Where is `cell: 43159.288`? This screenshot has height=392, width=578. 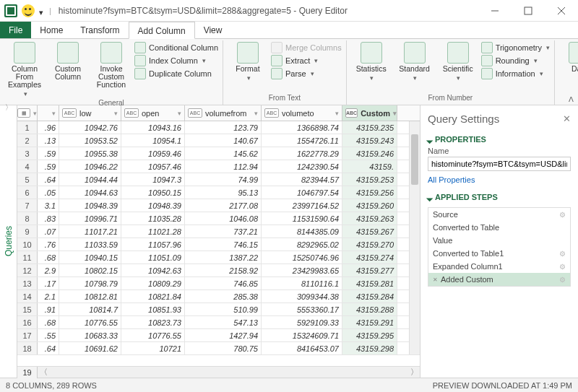 cell: 43159.288 is located at coordinates (370, 309).